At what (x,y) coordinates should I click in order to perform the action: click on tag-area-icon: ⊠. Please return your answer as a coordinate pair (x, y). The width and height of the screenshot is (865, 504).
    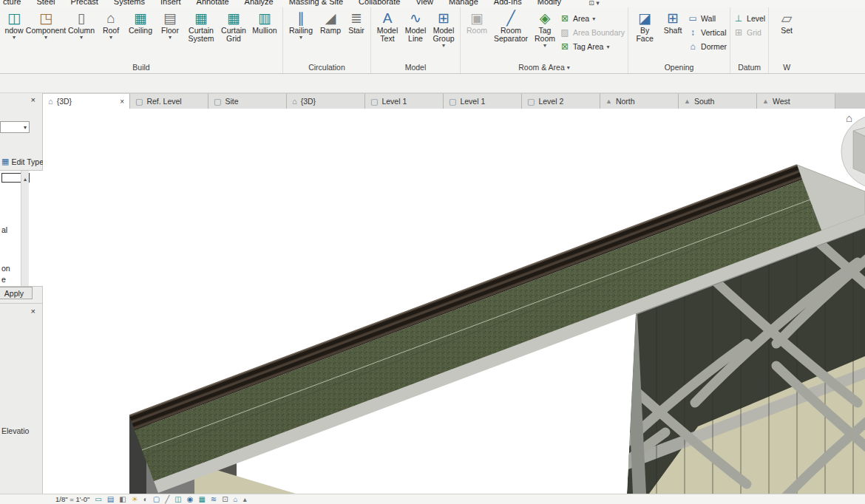
    Looking at the image, I should click on (565, 47).